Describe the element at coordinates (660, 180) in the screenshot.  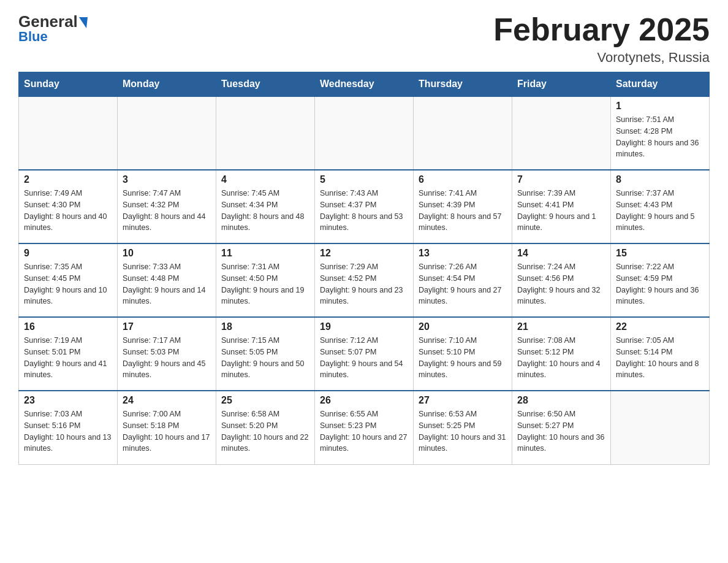
I see `day-number: 8` at that location.